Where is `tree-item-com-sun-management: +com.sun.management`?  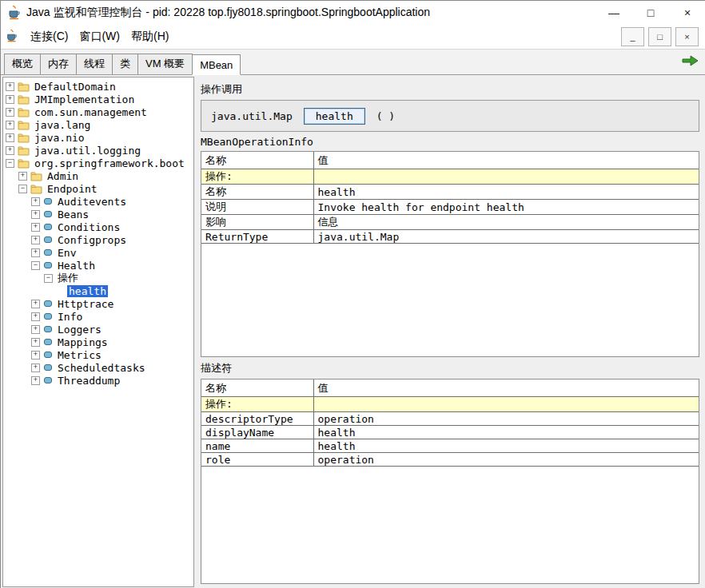 tree-item-com-sun-management: +com.sun.management is located at coordinates (98, 112).